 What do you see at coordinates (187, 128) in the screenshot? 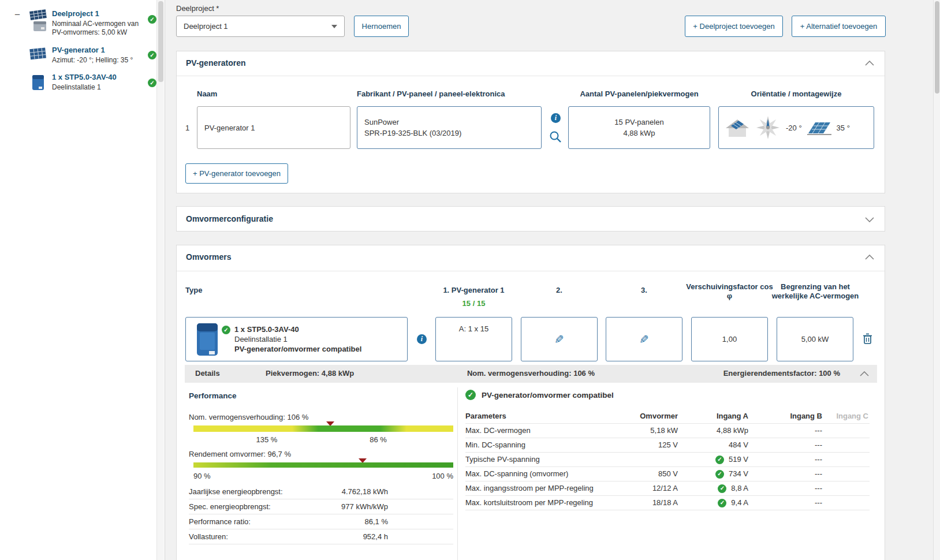
I see `row-index: 1` at bounding box center [187, 128].